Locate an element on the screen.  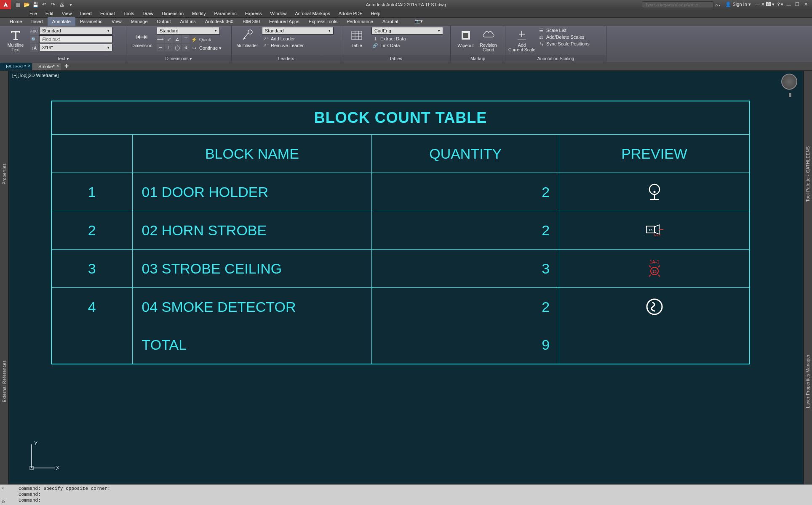
sync-scale-button: ⇆Sync Scale Positions is located at coordinates (564, 44).